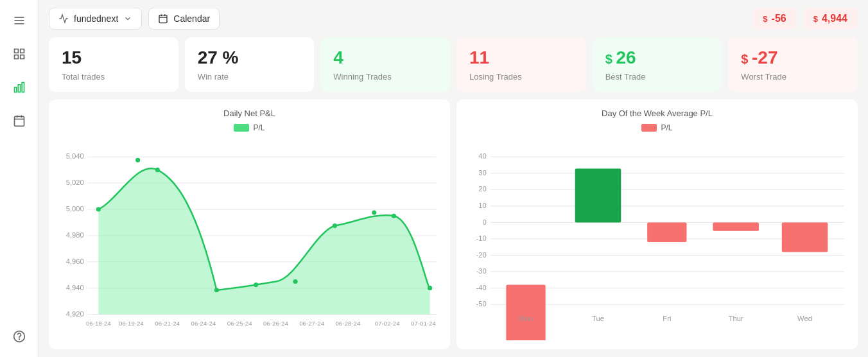 The height and width of the screenshot is (357, 868). Describe the element at coordinates (191, 19) in the screenshot. I see `calendar-button-label: Calendar` at that location.